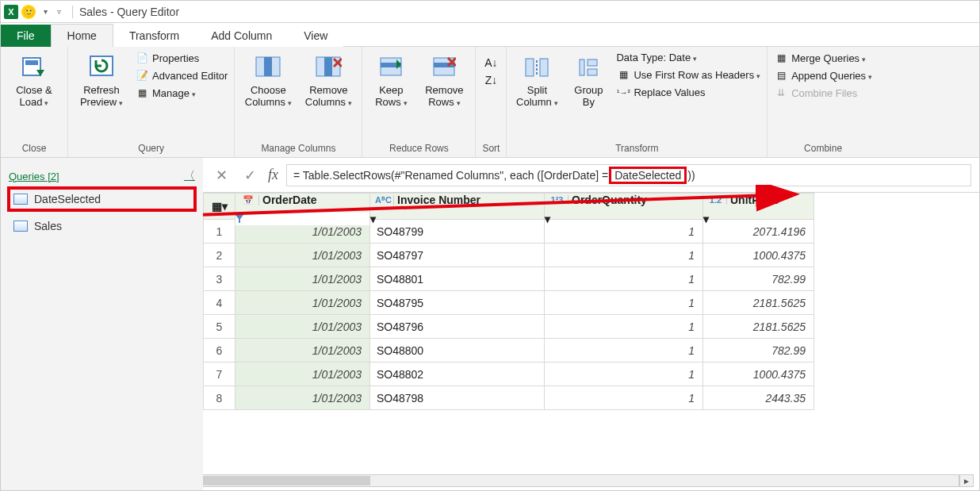 The image size is (980, 491). Describe the element at coordinates (220, 303) in the screenshot. I see `row-number: 4` at that location.